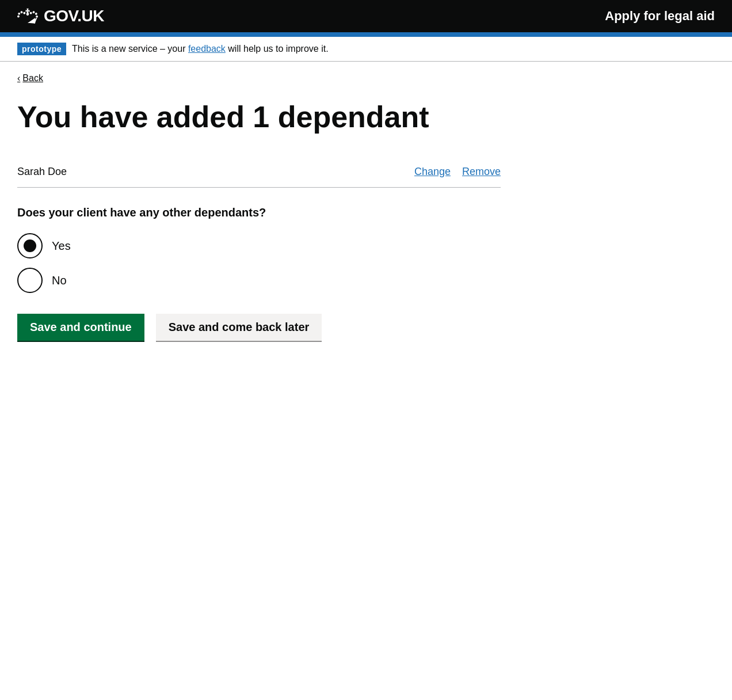 Image resolution: width=732 pixels, height=700 pixels. What do you see at coordinates (41, 49) in the screenshot?
I see `phase-tag: prototype` at bounding box center [41, 49].